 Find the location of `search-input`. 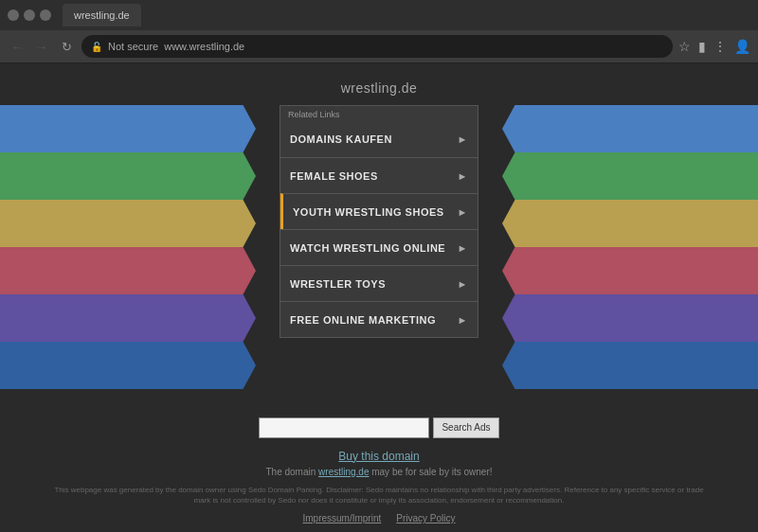

search-input is located at coordinates (344, 428).